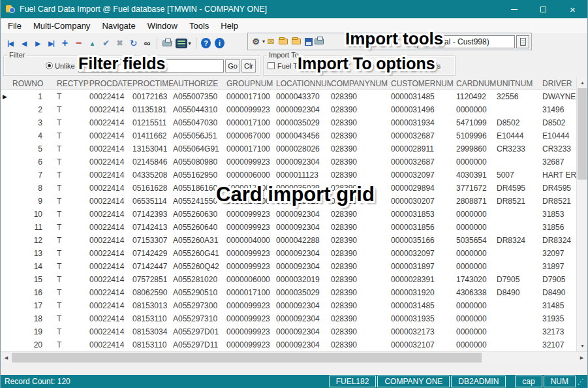  I want to click on filter-input, so click(151, 66).